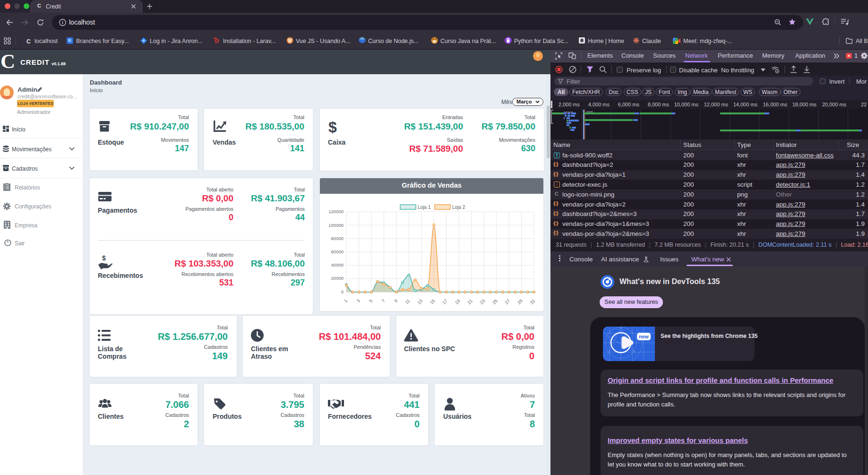  What do you see at coordinates (482, 302) in the screenshot?
I see `svg-text: 23` at bounding box center [482, 302].